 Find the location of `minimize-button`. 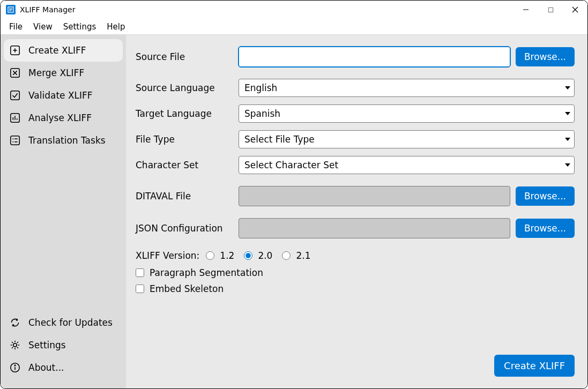

minimize-button is located at coordinates (526, 10).